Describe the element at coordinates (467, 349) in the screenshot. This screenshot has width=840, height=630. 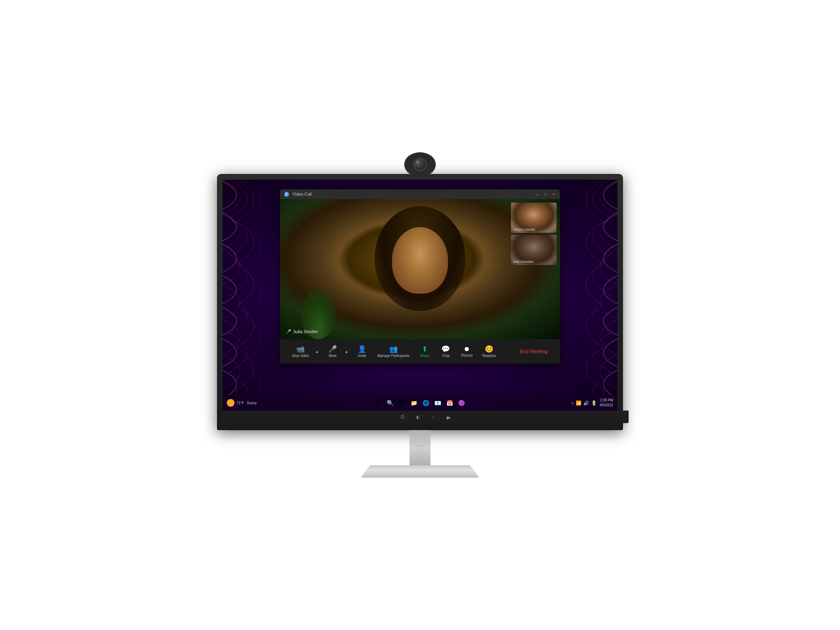
I see `record-icon: ⏺` at that location.